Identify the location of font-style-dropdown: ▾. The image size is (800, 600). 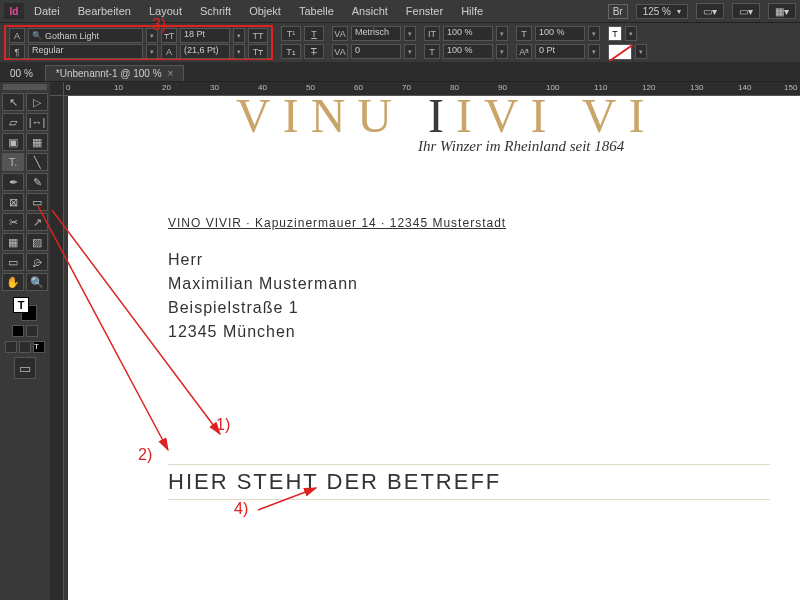
(152, 52).